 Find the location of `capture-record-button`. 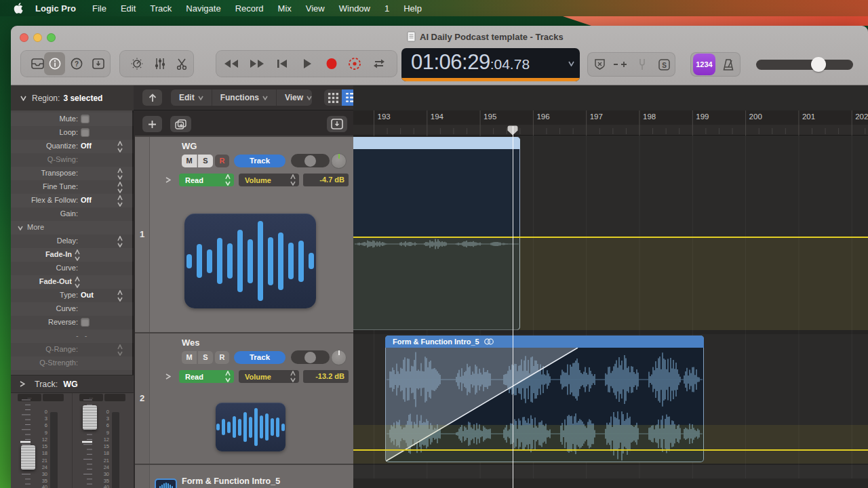

capture-record-button is located at coordinates (355, 64).